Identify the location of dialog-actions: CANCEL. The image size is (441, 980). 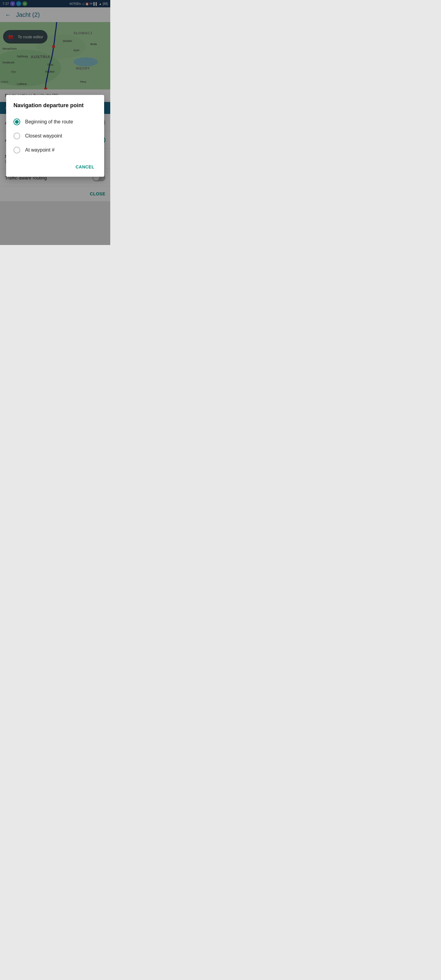
(56, 167).